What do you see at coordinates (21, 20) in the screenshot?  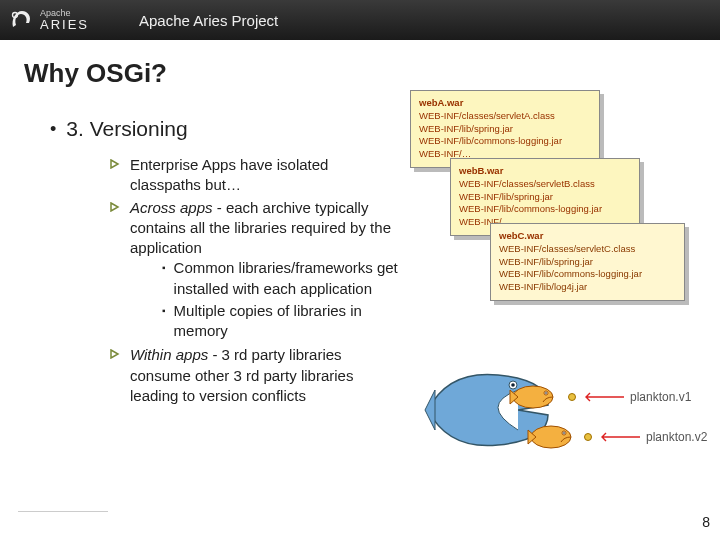 I see `ram-icon` at bounding box center [21, 20].